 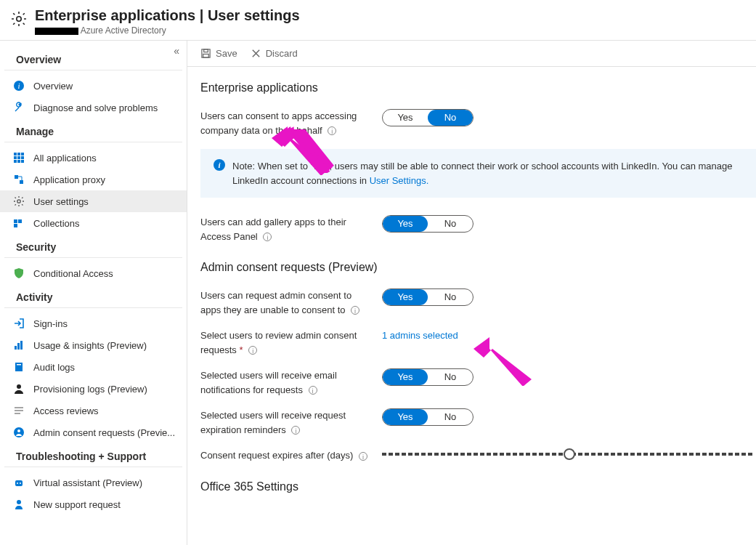 I want to click on sidebar-item-user-settings: User settings, so click(x=93, y=201).